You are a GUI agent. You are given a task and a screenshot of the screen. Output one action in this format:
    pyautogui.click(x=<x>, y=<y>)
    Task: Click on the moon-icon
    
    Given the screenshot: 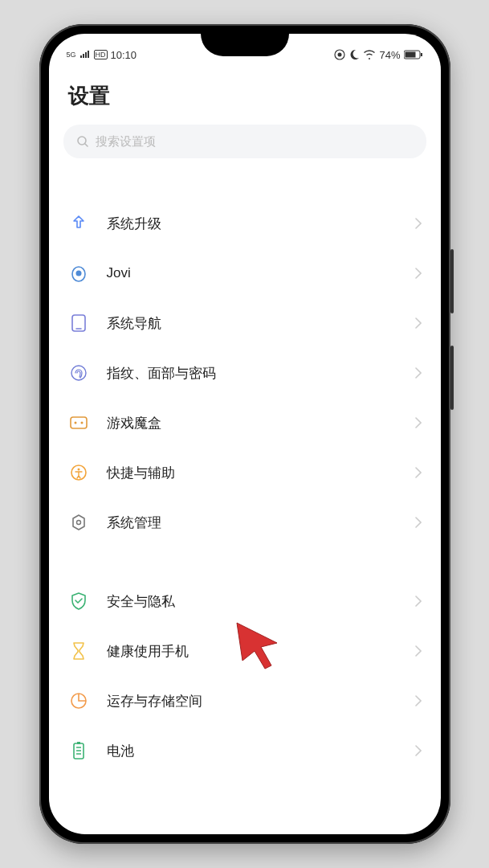 What is the action you would take?
    pyautogui.click(x=354, y=55)
    